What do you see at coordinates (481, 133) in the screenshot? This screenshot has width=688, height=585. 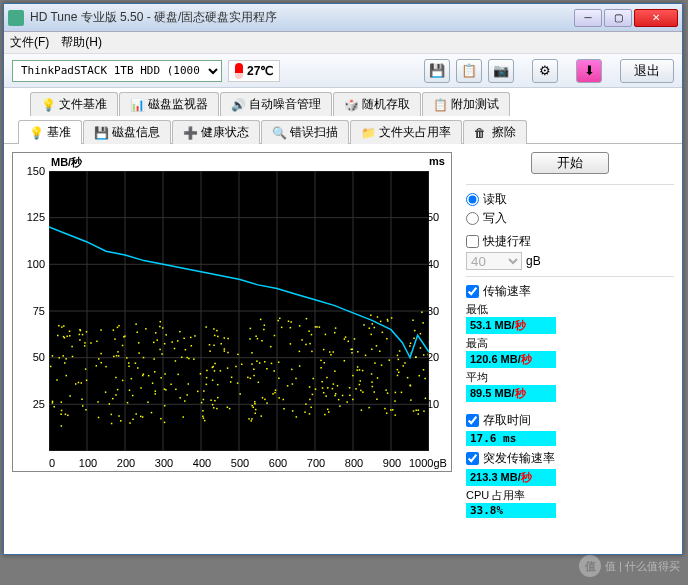 I see `trash-icon: 🗑` at bounding box center [481, 133].